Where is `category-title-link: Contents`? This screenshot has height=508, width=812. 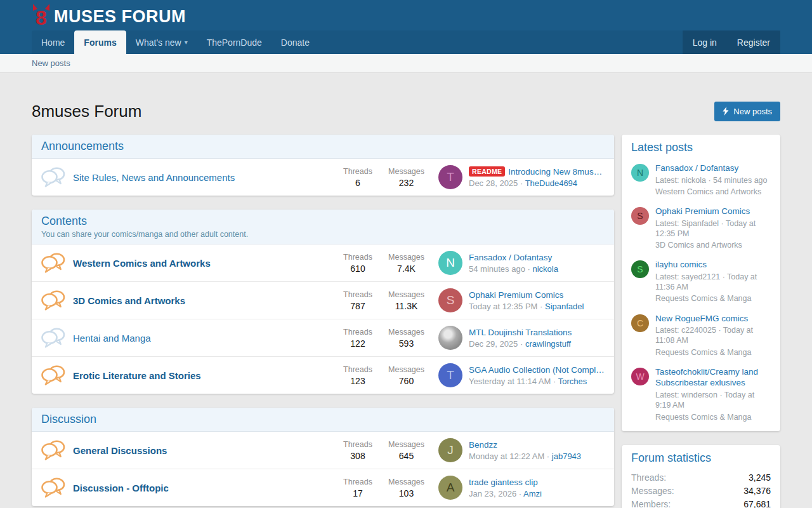
category-title-link: Contents is located at coordinates (64, 221).